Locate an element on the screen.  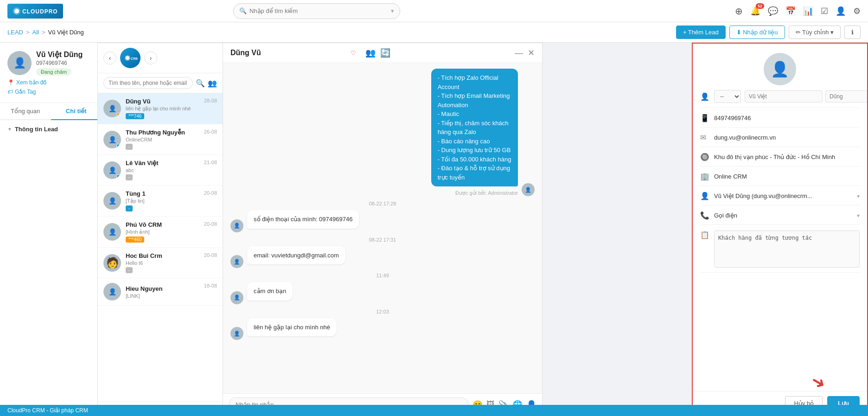
time-label-3: 11:49 is located at coordinates (383, 275).